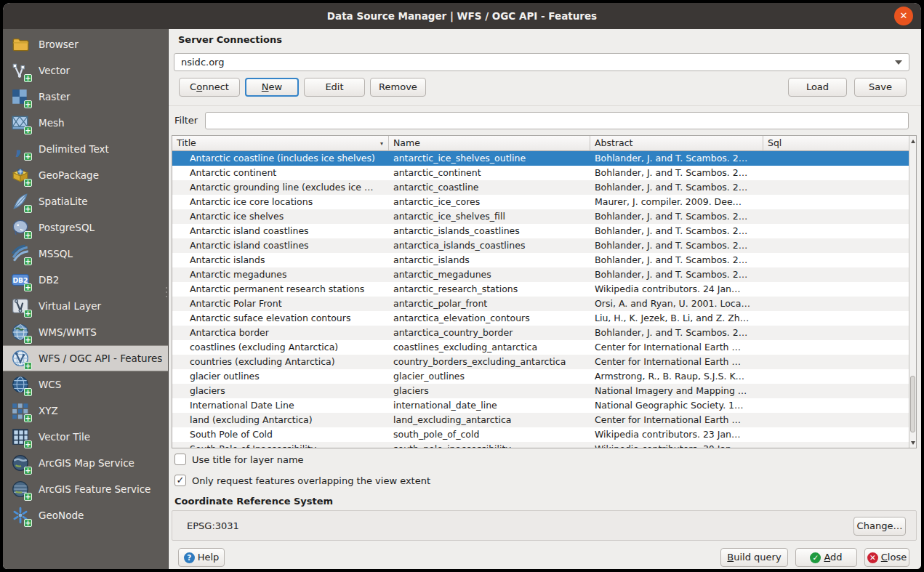 Image resolution: width=924 pixels, height=572 pixels. Describe the element at coordinates (68, 332) in the screenshot. I see `sidebar-item-label: WMS/WMTS` at that location.